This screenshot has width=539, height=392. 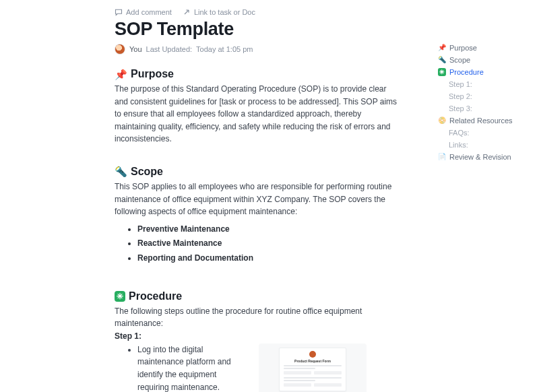 I want to click on outline-label: Procedure, so click(x=466, y=72).